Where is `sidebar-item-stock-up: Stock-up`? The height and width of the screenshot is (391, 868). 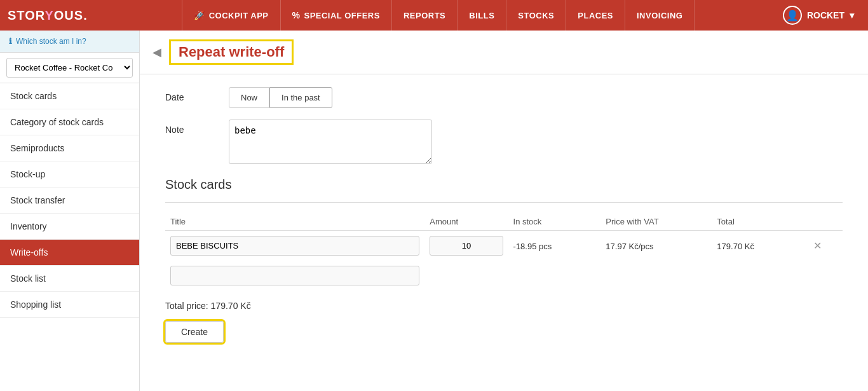 sidebar-item-stock-up: Stock-up is located at coordinates (70, 174).